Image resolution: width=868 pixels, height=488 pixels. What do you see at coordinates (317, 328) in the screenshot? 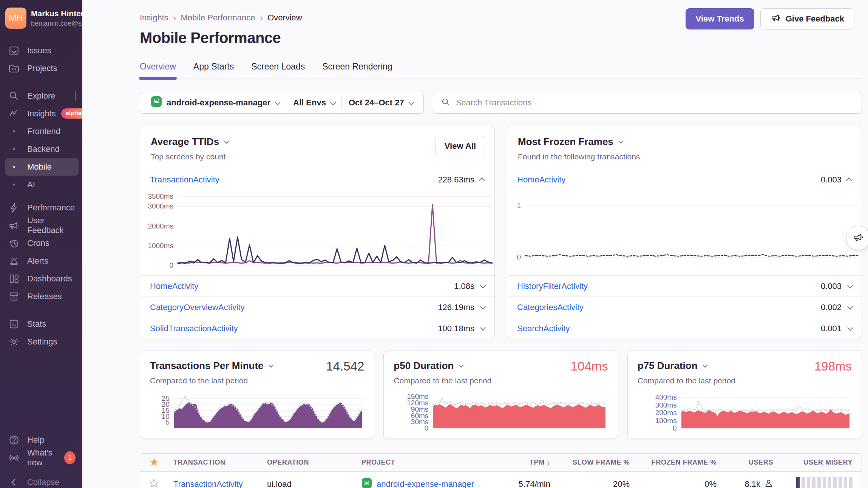
I see `ttid-row-solid-transaction-activity: SolidTransactionActivity 100.18ms` at bounding box center [317, 328].